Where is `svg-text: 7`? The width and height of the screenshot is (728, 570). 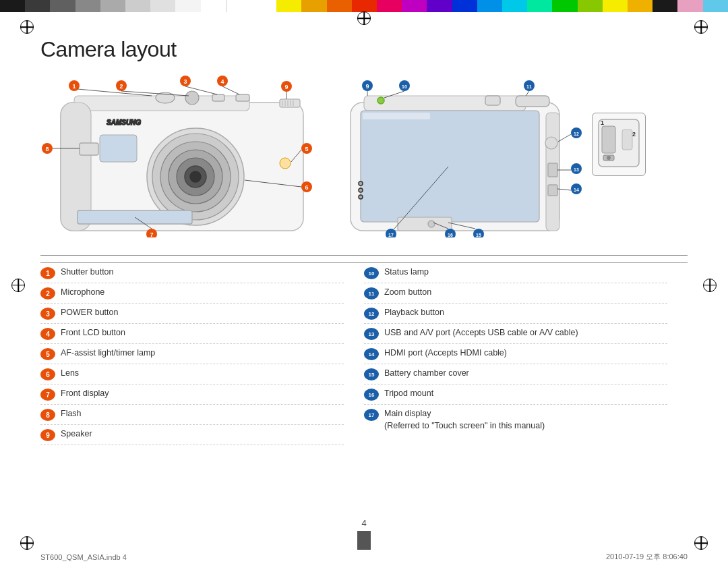
svg-text: 7 is located at coordinates (151, 235).